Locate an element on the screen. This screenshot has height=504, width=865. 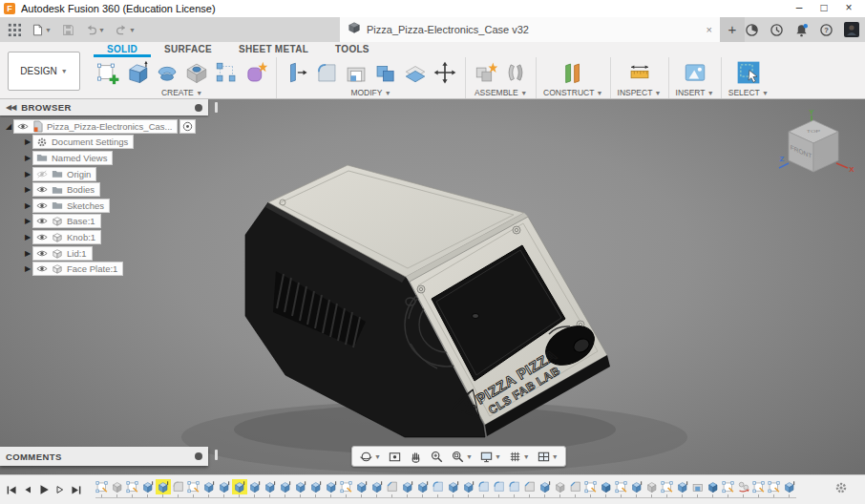
help-icon: ? is located at coordinates (827, 31).